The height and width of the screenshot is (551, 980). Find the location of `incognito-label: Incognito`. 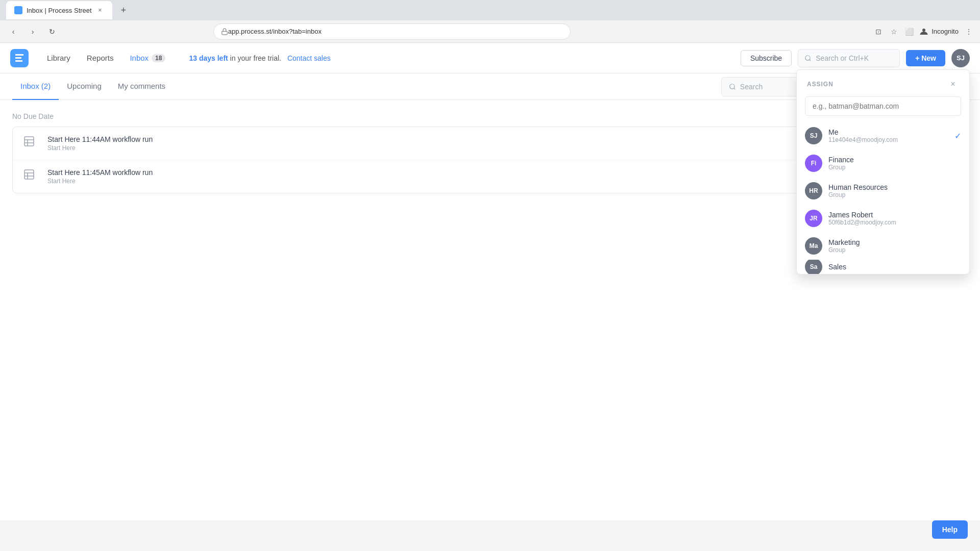

incognito-label: Incognito is located at coordinates (945, 32).